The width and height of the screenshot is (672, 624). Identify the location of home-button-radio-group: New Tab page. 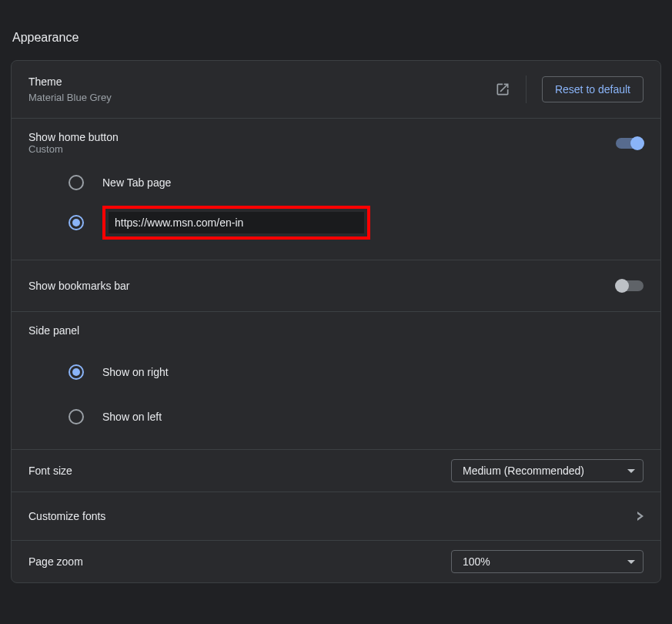
(336, 201).